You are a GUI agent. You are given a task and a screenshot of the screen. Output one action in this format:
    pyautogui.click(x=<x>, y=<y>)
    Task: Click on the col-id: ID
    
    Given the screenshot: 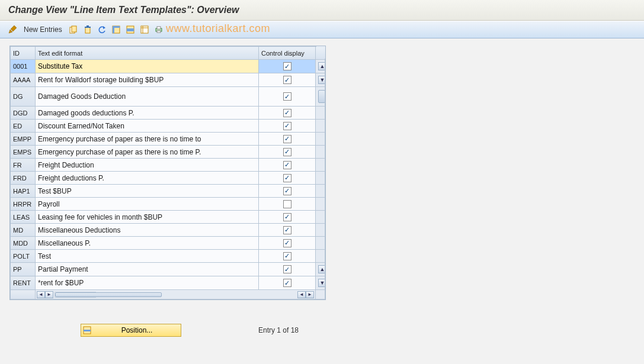 What is the action you would take?
    pyautogui.click(x=23, y=53)
    